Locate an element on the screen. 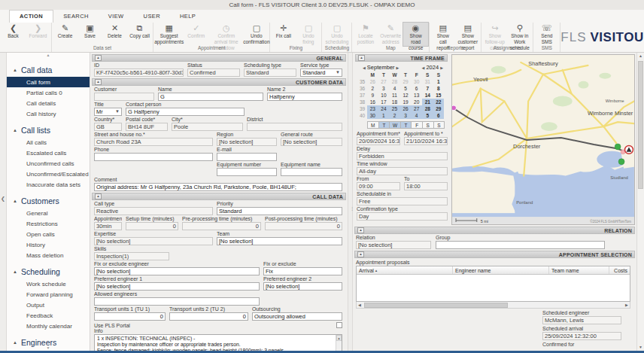 This screenshot has height=353, width=644. show-road-course-button: ◉Show road course is located at coordinates (415, 35).